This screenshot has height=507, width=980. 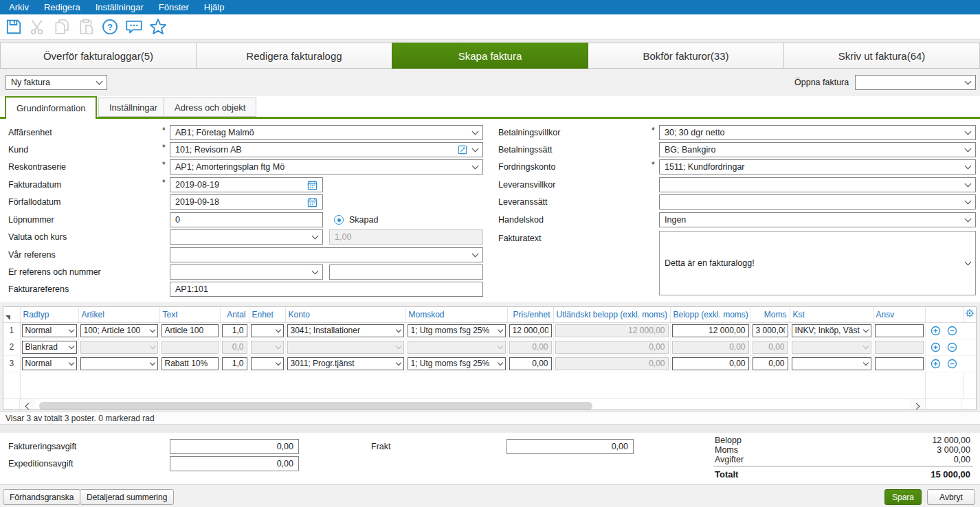 What do you see at coordinates (86, 27) in the screenshot?
I see `paste-icon` at bounding box center [86, 27].